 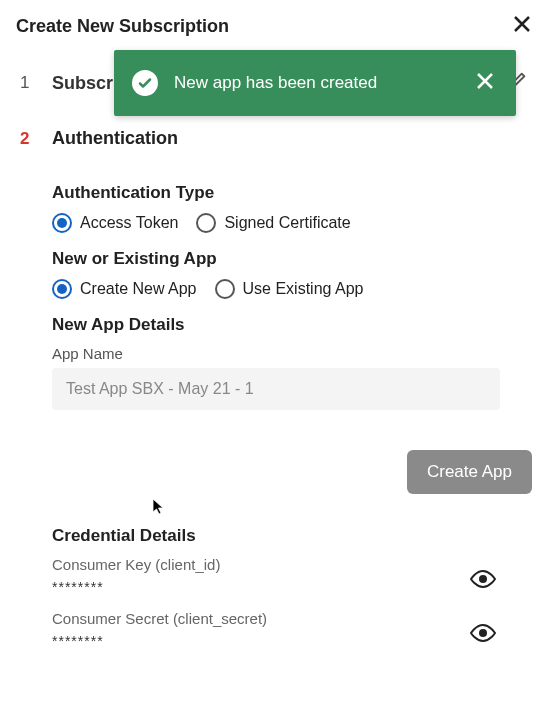 I want to click on app-mode-title: New or Existing App, so click(x=276, y=259).